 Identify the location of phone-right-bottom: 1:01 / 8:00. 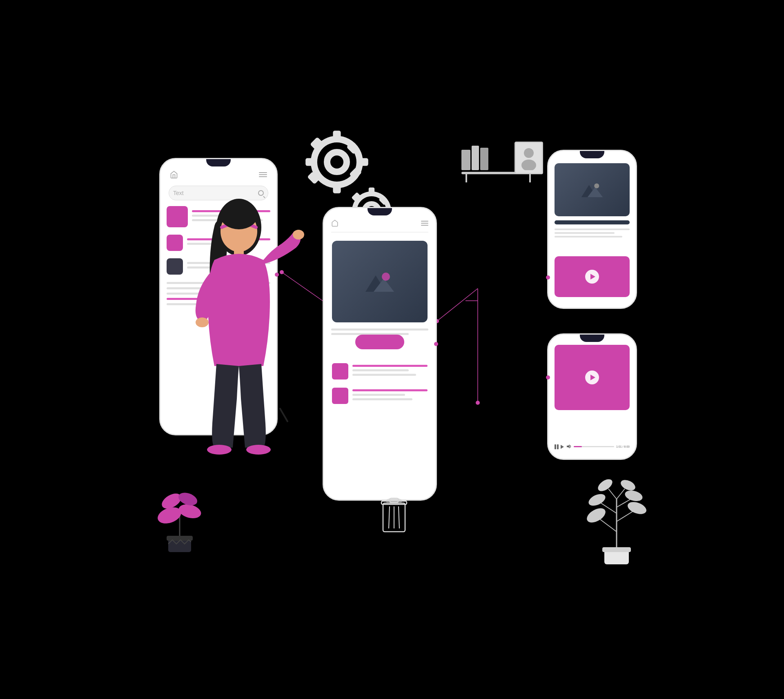
(592, 397).